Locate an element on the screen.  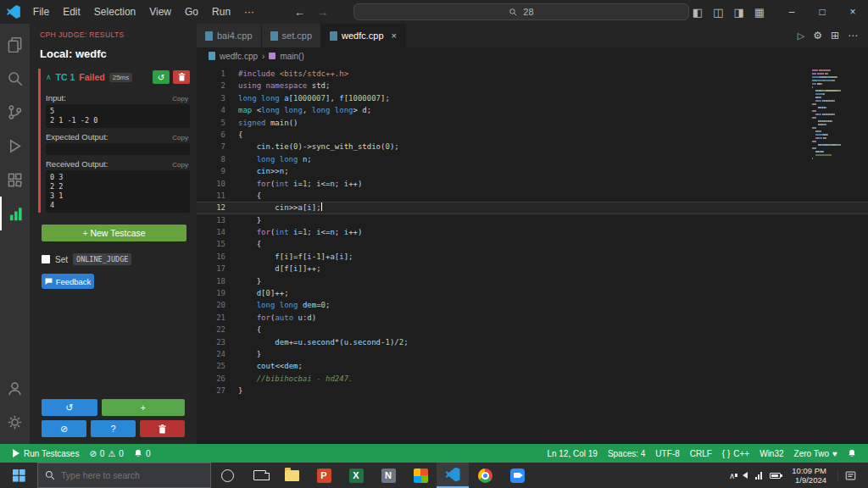
code-line: 18 } is located at coordinates (532, 281).